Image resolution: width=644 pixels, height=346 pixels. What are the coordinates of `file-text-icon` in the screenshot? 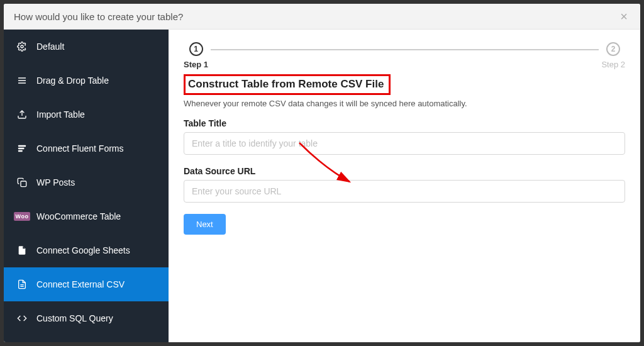 It's located at (22, 284).